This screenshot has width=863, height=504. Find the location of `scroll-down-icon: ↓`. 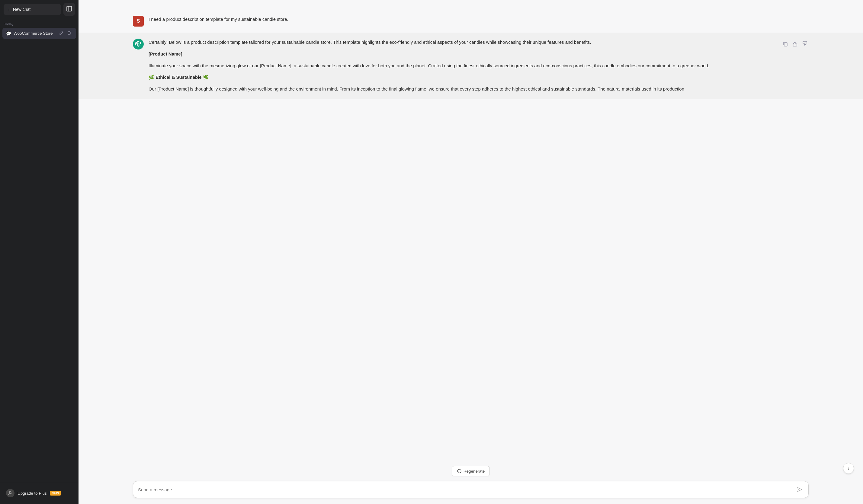

scroll-down-icon: ↓ is located at coordinates (849, 468).